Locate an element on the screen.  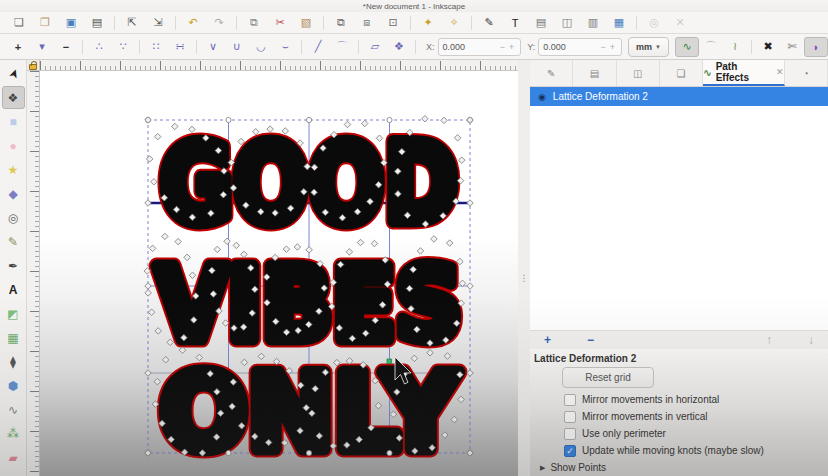
tab-close-icon: ✕ is located at coordinates (780, 72).